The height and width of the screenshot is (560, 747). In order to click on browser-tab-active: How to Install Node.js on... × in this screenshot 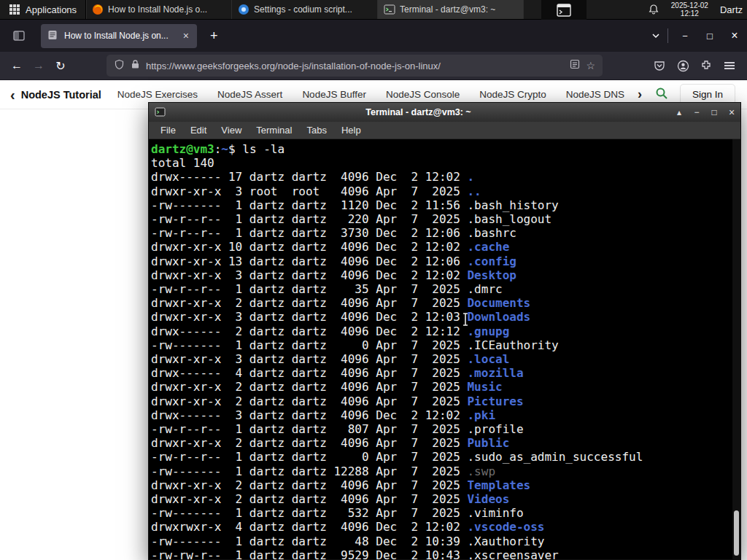, I will do `click(119, 36)`.